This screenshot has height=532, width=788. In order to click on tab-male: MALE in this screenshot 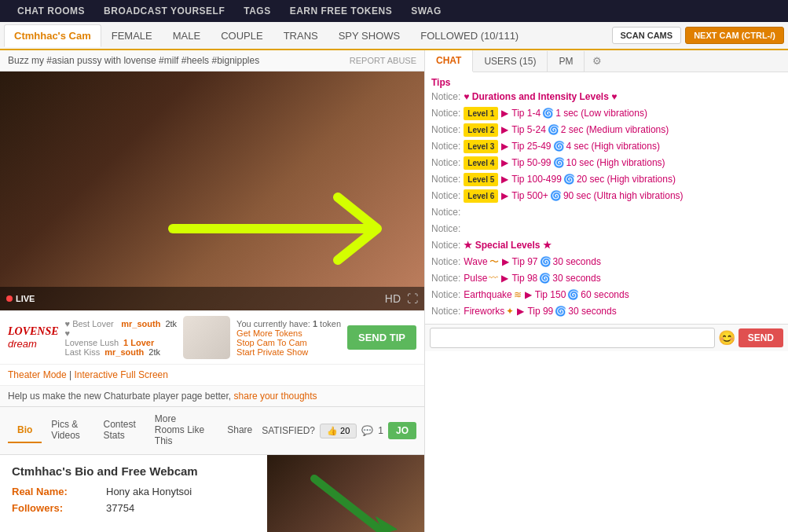, I will do `click(187, 36)`.